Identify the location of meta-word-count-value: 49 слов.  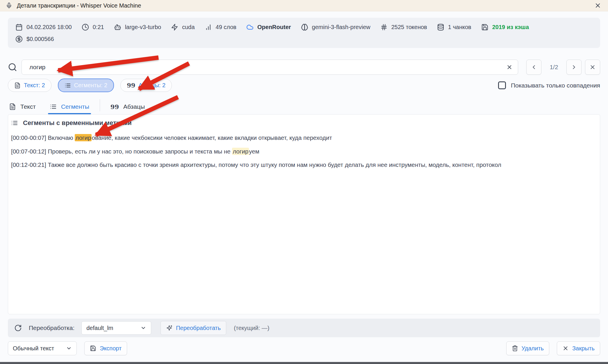
(226, 27).